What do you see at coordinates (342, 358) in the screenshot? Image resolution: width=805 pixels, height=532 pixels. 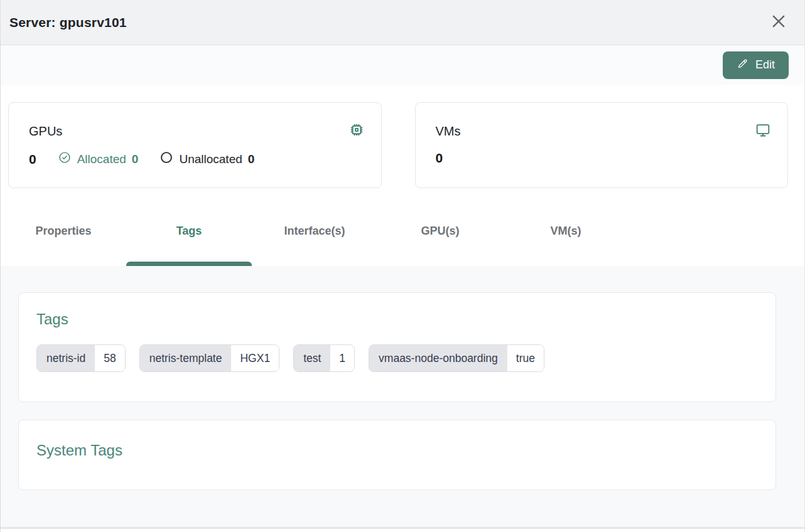 I see `tag-value: 1` at bounding box center [342, 358].